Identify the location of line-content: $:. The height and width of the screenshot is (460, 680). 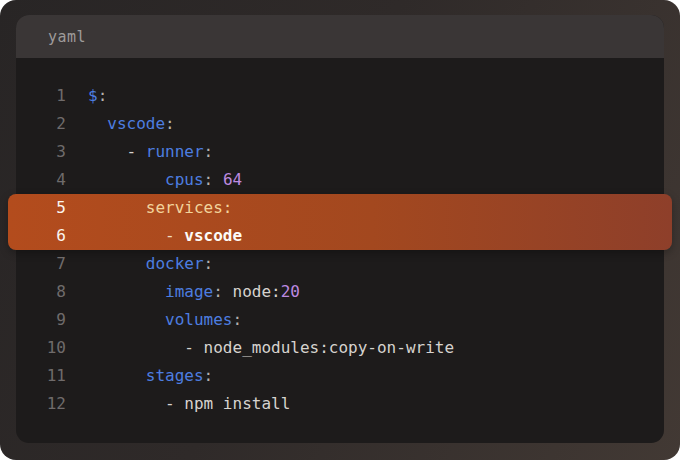
(86, 96).